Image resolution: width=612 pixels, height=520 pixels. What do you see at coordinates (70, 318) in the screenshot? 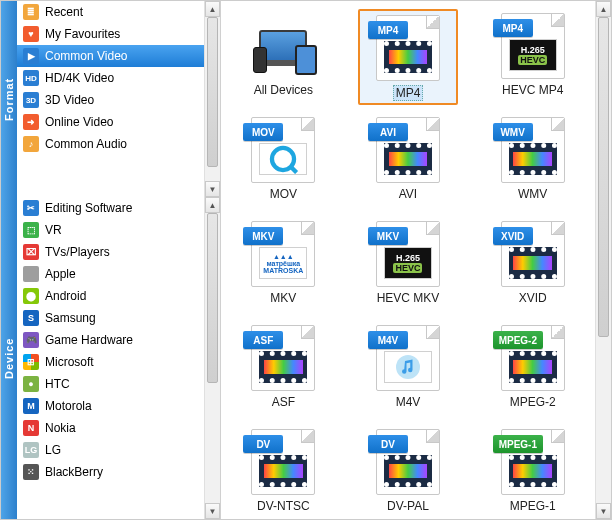
I see `item-label: Samsung` at bounding box center [70, 318].